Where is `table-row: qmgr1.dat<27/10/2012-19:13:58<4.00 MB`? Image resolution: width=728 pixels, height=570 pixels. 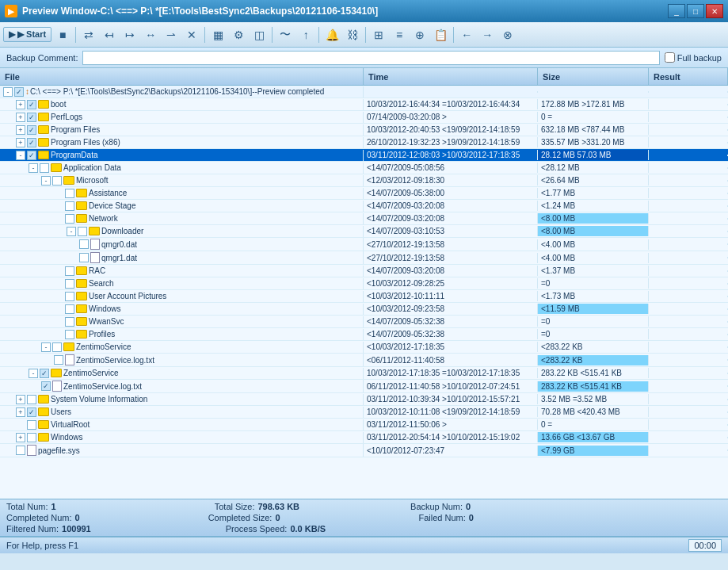 table-row: qmgr1.dat<27/10/2012-19:13:58<4.00 MB is located at coordinates (364, 258).